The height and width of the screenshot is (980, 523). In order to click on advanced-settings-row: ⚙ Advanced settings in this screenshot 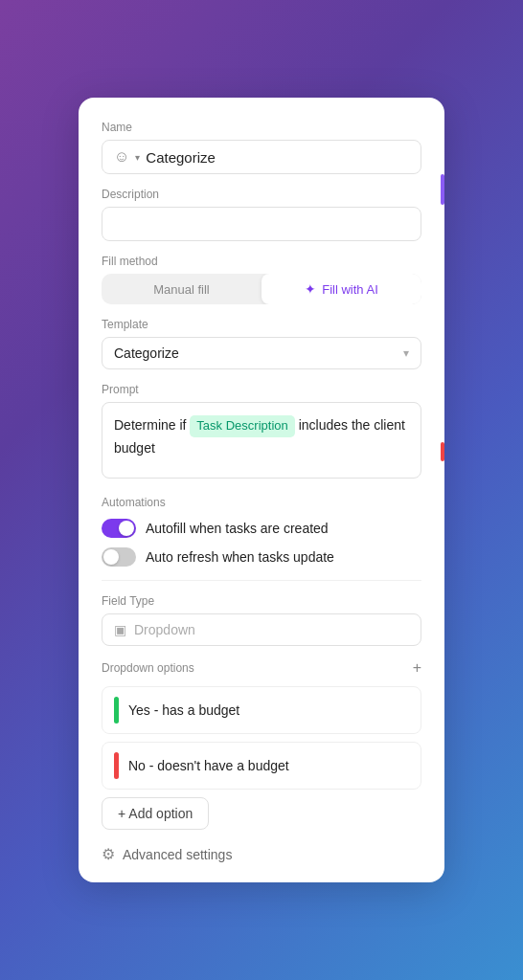, I will do `click(262, 854)`.